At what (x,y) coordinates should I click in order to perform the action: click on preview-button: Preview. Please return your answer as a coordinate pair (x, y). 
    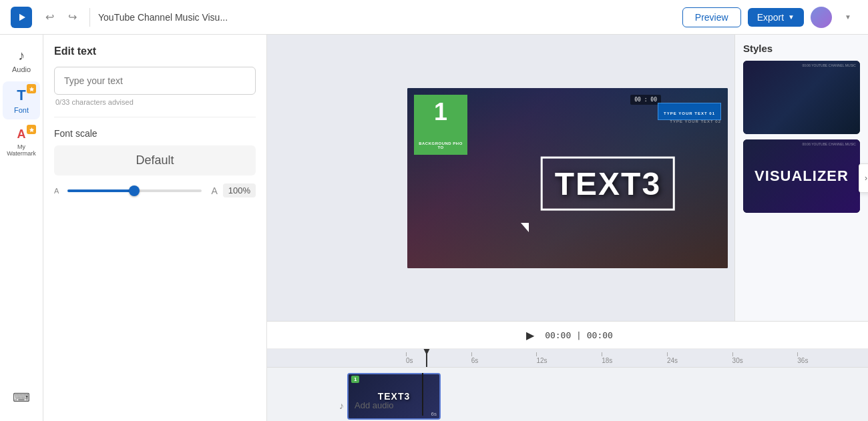
    Looking at the image, I should click on (712, 17).